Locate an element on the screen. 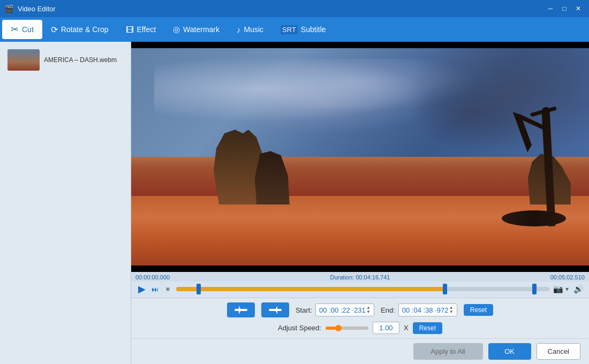  cancel-button: Cancel is located at coordinates (558, 351).